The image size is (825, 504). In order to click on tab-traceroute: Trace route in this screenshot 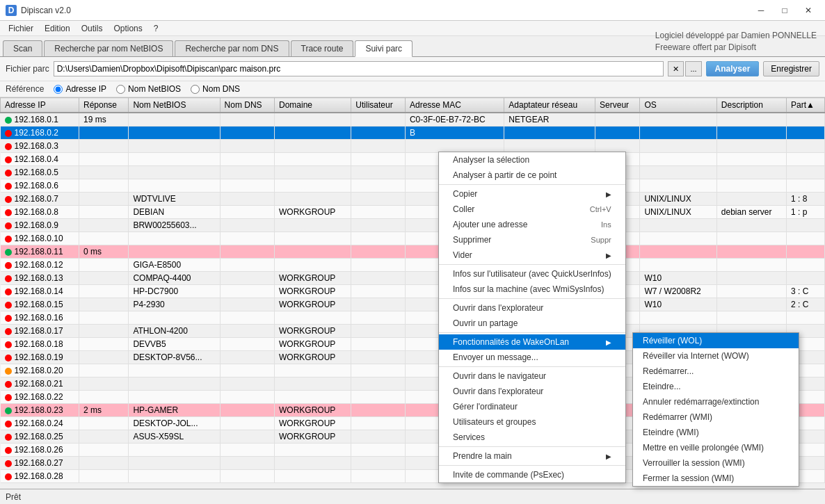, I will do `click(323, 49)`.